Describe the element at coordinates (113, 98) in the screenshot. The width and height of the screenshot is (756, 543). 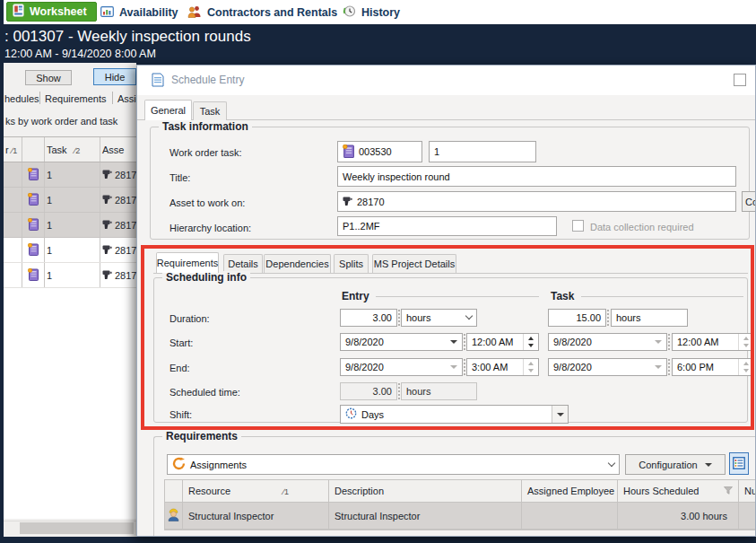
I see `tab-separator` at that location.